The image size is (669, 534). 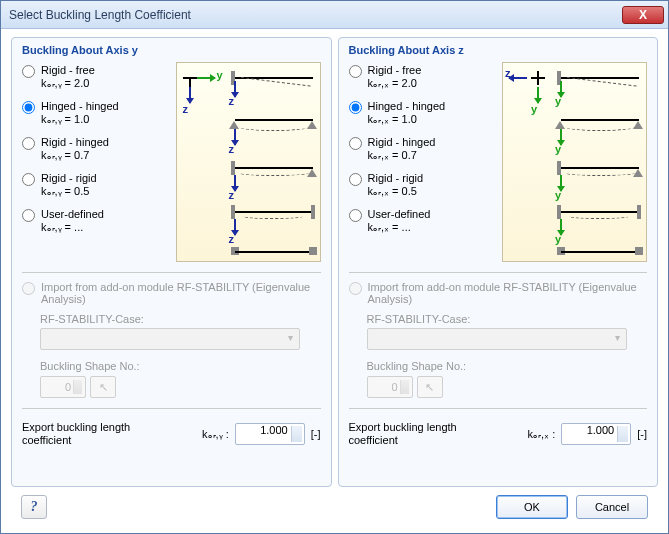 I want to click on coef-label: kₒᵣ,ᵧ :, so click(x=216, y=434).